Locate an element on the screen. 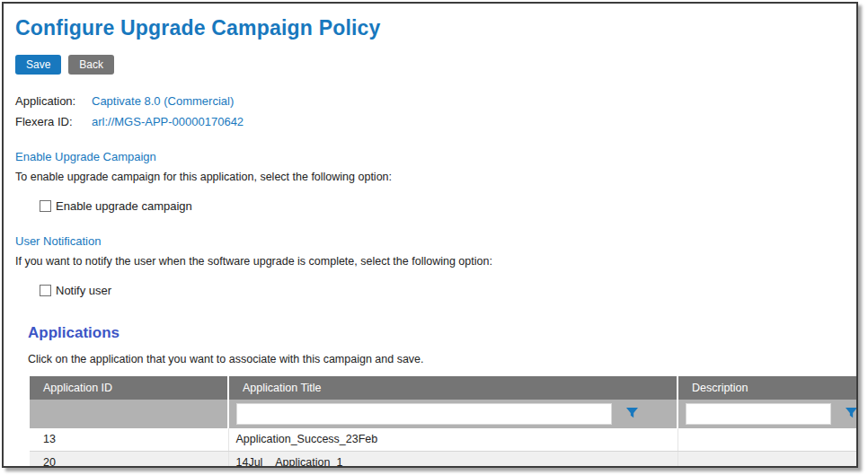 Image resolution: width=868 pixels, height=475 pixels. application-row-13: 13 Application_Success_23Feb is located at coordinates (444, 440).